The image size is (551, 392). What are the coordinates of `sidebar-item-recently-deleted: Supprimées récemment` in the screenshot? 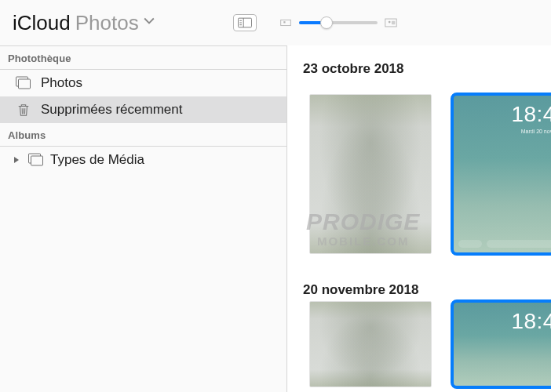 It's located at (143, 110).